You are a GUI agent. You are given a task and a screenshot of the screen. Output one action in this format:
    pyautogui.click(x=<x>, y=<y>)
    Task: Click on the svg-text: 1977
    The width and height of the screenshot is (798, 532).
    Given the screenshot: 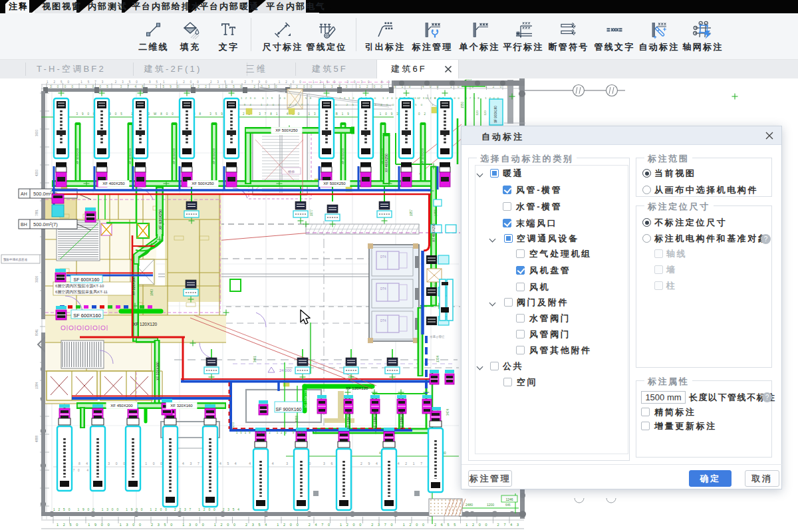 What is the action you would take?
    pyautogui.click(x=311, y=213)
    